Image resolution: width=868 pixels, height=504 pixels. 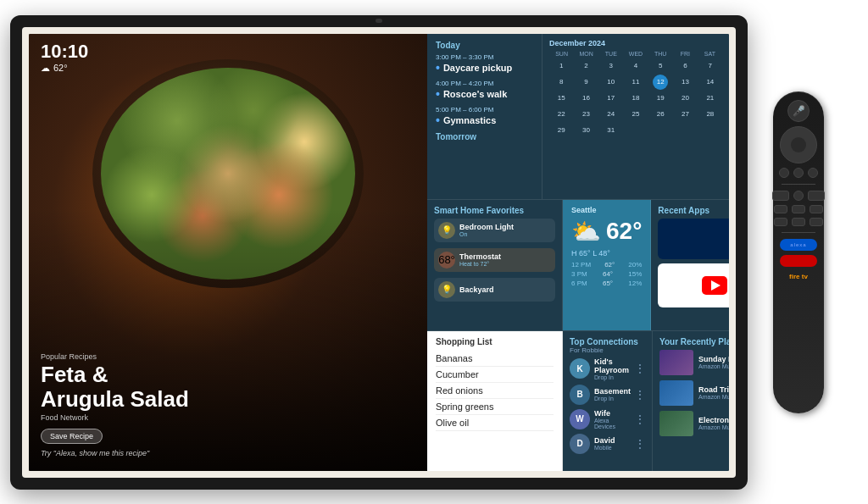 I want to click on cal-day-13: 13, so click(x=686, y=82).